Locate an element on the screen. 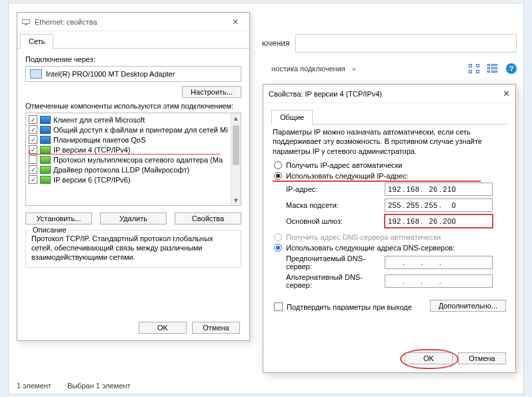 The width and height of the screenshot is (532, 397). status-count: 1 элемент is located at coordinates (34, 386).